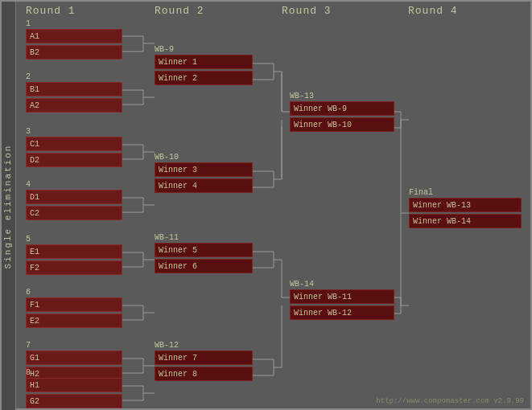  What do you see at coordinates (28, 293) in the screenshot?
I see `r1-match6-label: 6` at bounding box center [28, 293].